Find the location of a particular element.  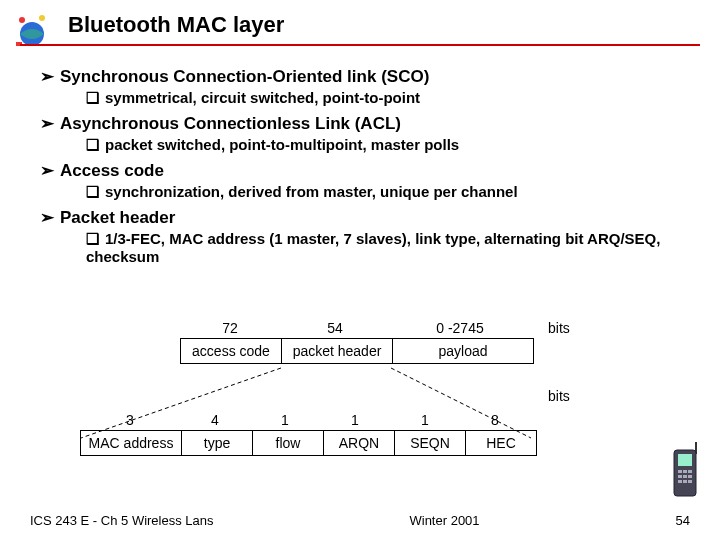

field-hec: HEC is located at coordinates (502, 443).